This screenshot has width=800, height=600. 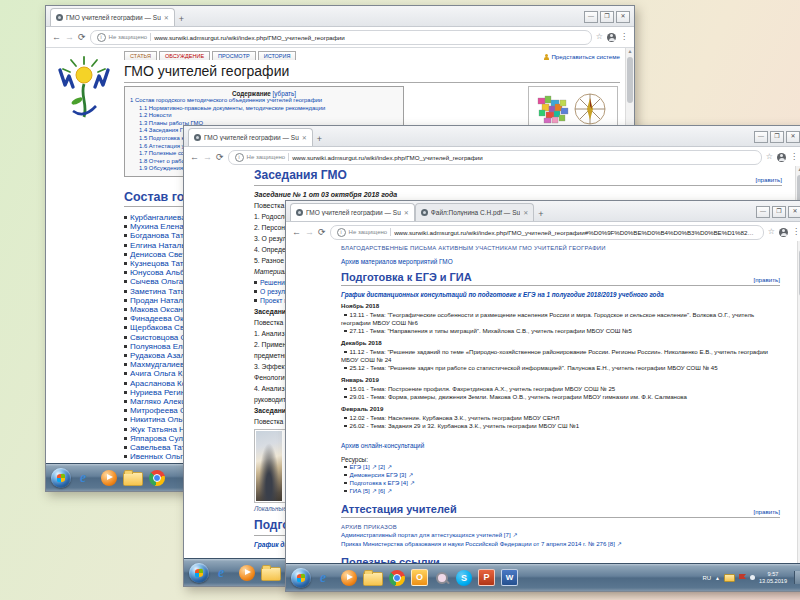 What do you see at coordinates (486, 578) in the screenshot?
I see `powerpoint-icon` at bounding box center [486, 578].